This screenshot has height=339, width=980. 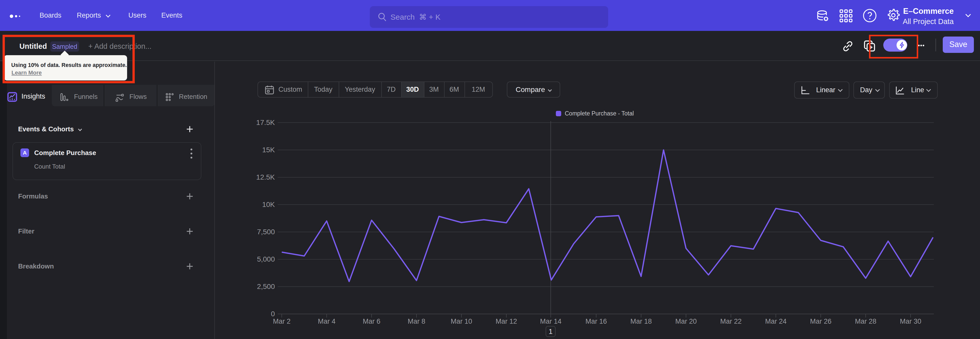 What do you see at coordinates (641, 321) in the screenshot?
I see `svg-text: Mar 18` at bounding box center [641, 321].